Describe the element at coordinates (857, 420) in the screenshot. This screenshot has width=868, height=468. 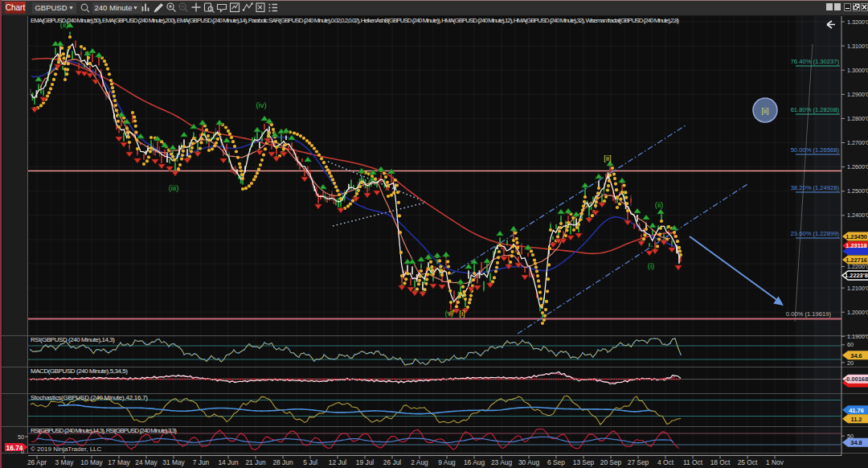
I see `svg-text: 11.2` at that location.